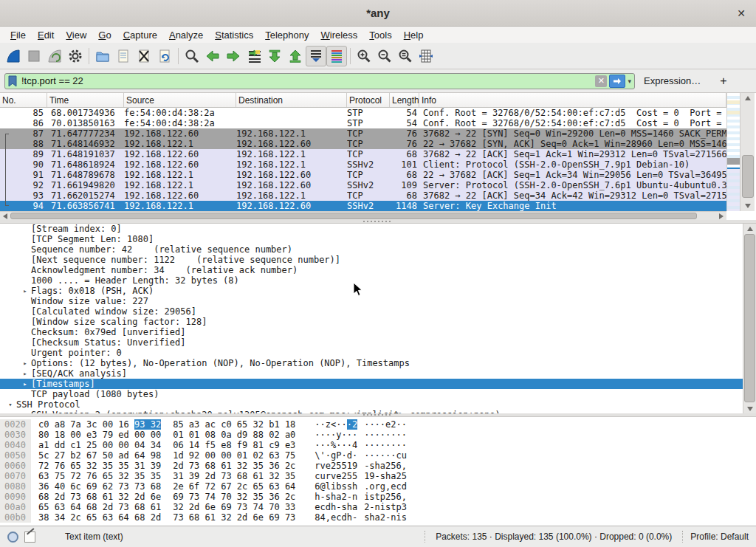 This screenshot has width=756, height=547. I want to click on detail-line: [Next sequence number: 1122 (relative se…, so click(378, 260).